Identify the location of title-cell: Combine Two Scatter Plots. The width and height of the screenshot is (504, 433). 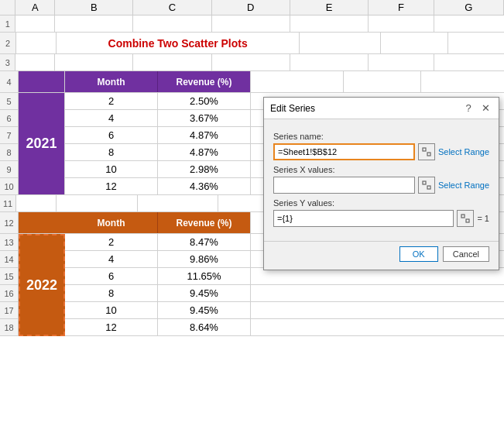
(178, 43).